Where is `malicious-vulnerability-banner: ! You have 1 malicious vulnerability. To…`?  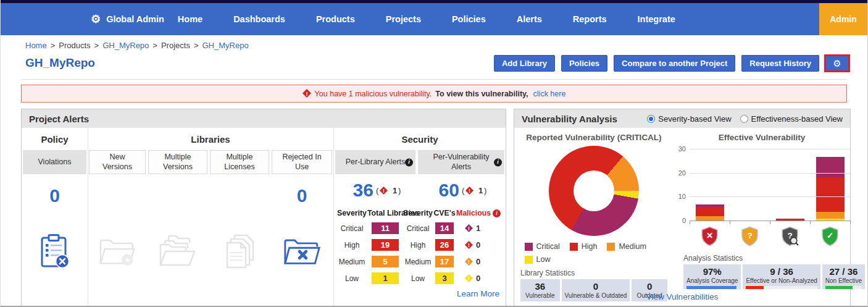 malicious-vulnerability-banner: ! You have 1 malicious vulnerability. To… is located at coordinates (434, 94).